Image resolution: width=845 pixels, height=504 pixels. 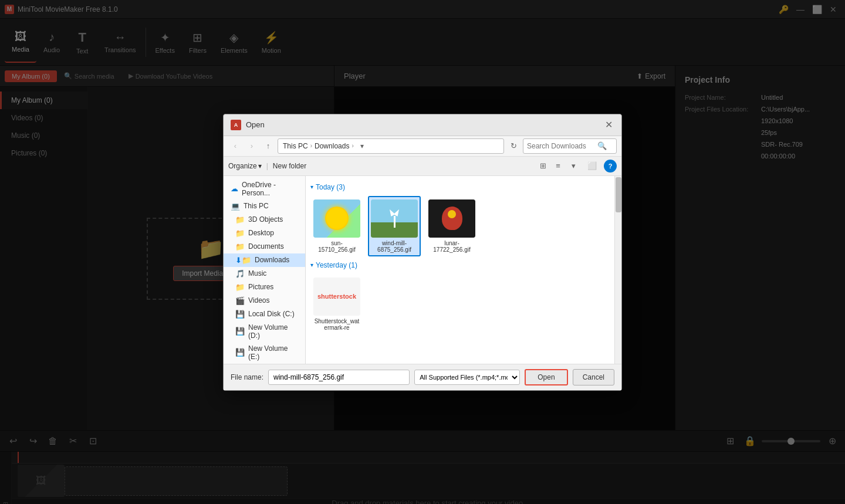 What do you see at coordinates (264, 261) in the screenshot?
I see `tree-downloads: ⬇📁 Downloads` at bounding box center [264, 261].